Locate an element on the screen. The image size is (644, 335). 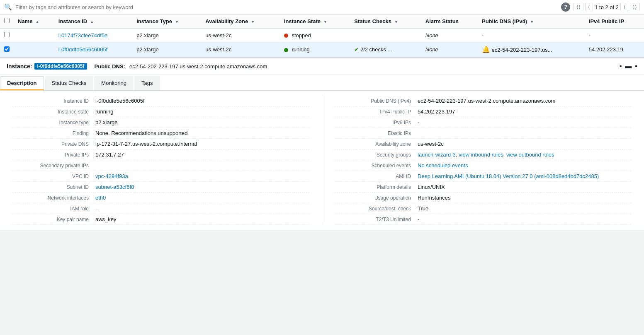
desc-row-source-dest-check: Source/dest. checkTrue is located at coordinates (483, 209).